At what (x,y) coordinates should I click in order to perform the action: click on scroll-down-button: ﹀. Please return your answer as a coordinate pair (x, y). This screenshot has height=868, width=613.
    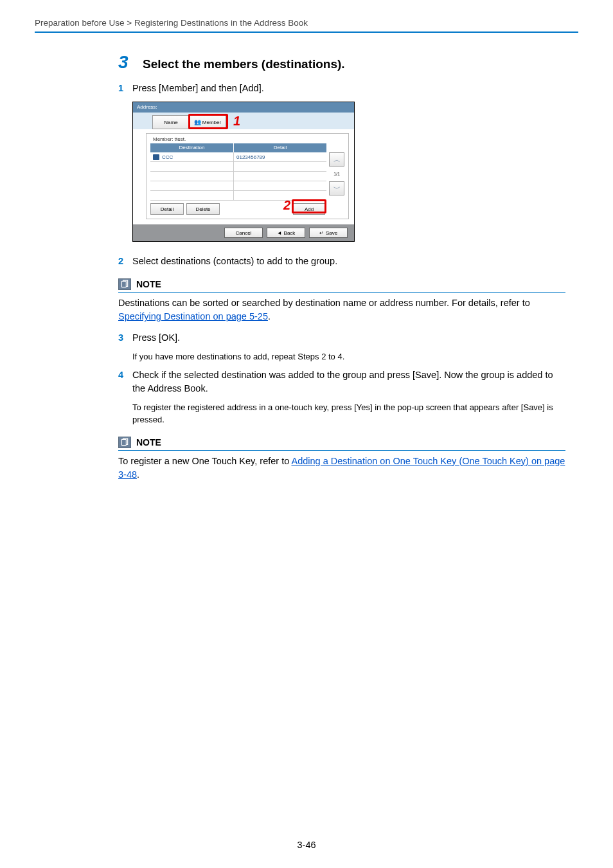
    Looking at the image, I should click on (337, 188).